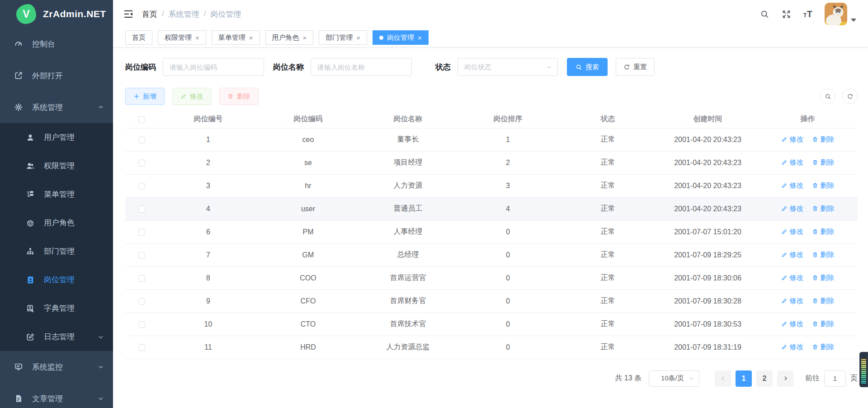 This screenshot has height=408, width=868. I want to click on sidebar-item-4: 权限管理, so click(57, 166).